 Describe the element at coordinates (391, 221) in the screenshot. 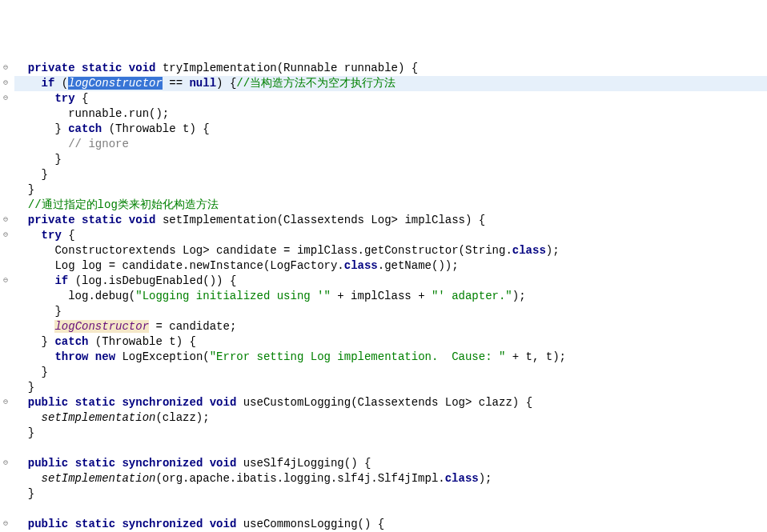

I see `code-line: private static void setImplementation(Cl…` at that location.